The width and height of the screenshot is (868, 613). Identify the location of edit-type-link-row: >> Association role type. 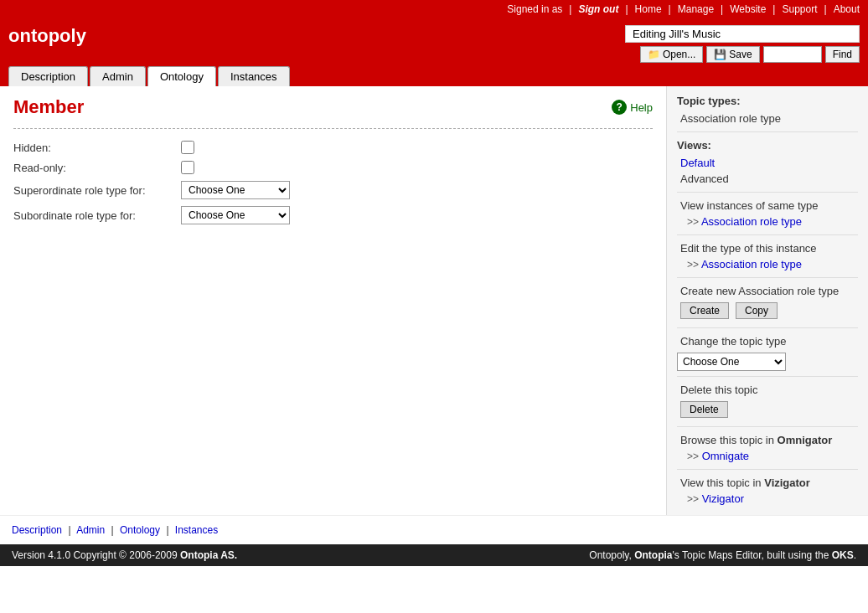
(767, 265).